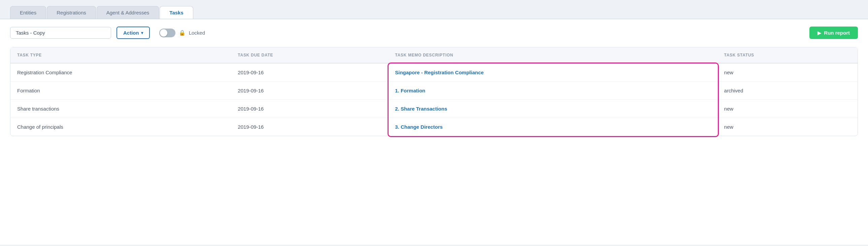  What do you see at coordinates (197, 33) in the screenshot?
I see `locked-label: Locked` at bounding box center [197, 33].